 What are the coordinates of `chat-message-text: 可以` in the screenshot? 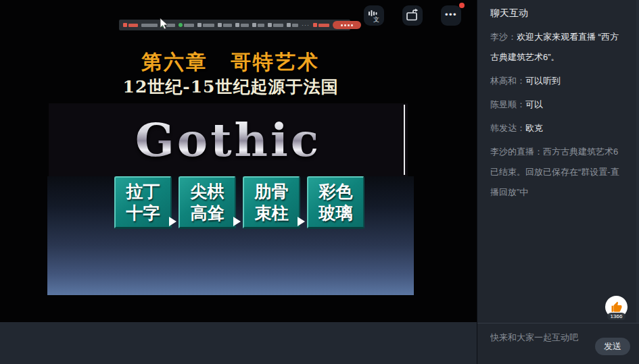 It's located at (534, 104).